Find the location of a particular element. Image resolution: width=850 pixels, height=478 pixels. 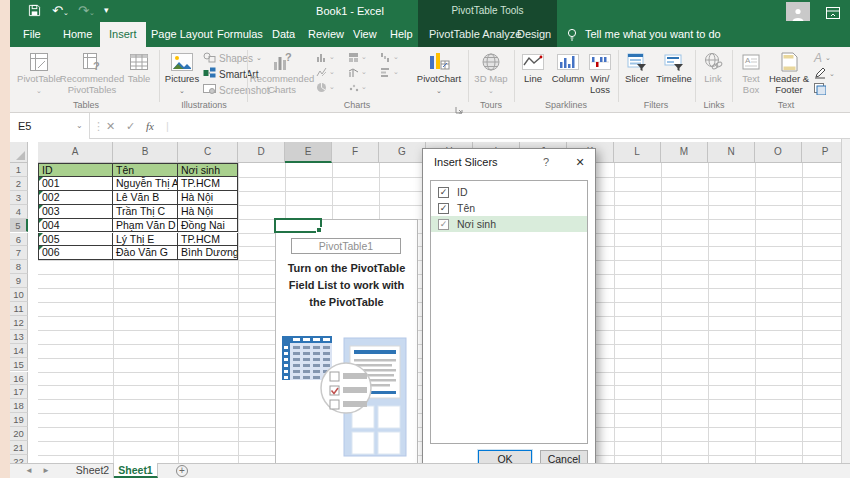

pictures-button: Pictures⌄ is located at coordinates (182, 75).